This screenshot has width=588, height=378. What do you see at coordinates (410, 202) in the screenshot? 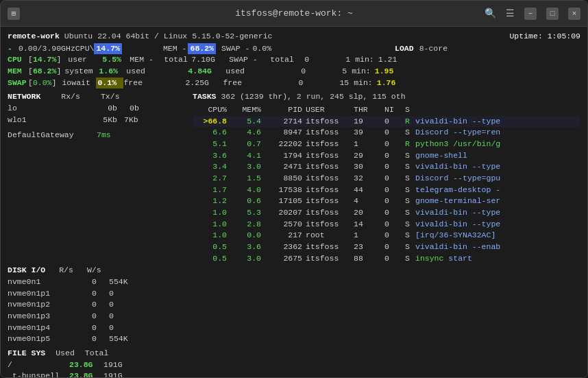
I see `p8-s: S` at bounding box center [410, 202].